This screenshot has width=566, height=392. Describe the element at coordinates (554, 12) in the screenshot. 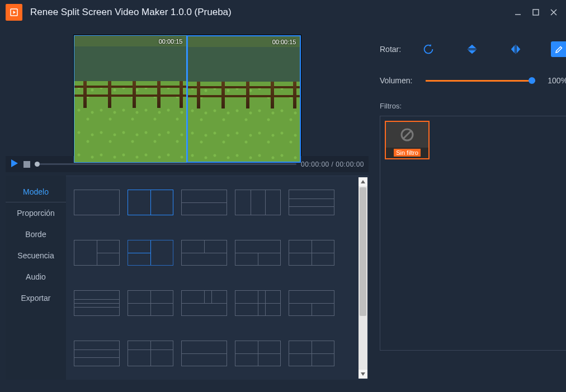

I see `close-button` at that location.